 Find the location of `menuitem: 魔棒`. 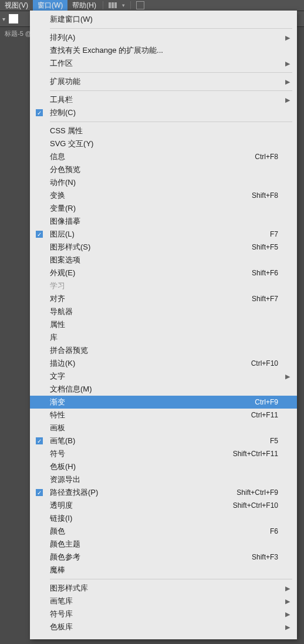

menuitem: 魔棒 is located at coordinates (163, 570).